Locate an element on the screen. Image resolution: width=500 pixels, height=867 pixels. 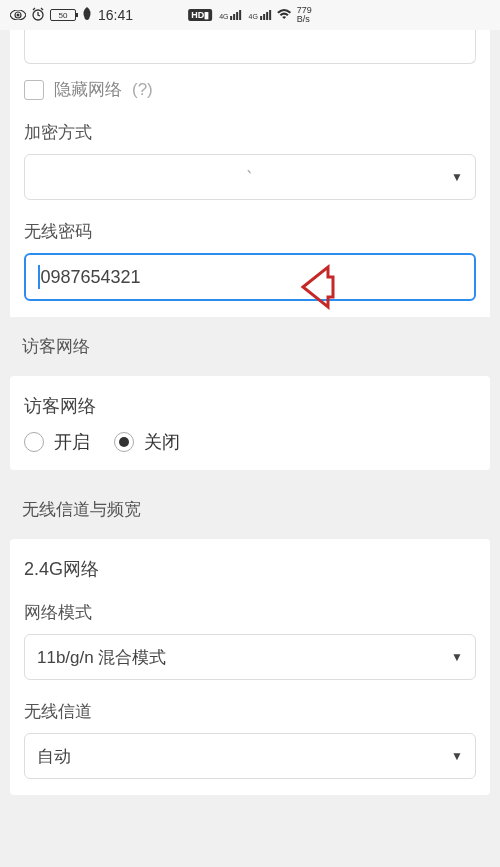
hidden-network-row: 隐藏网络 (?) is located at coordinates (250, 90).